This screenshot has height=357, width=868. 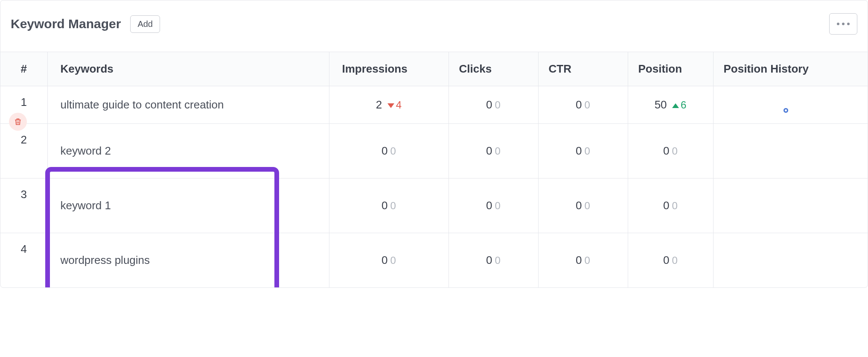 What do you see at coordinates (145, 24) in the screenshot?
I see `add-button: Add` at bounding box center [145, 24].